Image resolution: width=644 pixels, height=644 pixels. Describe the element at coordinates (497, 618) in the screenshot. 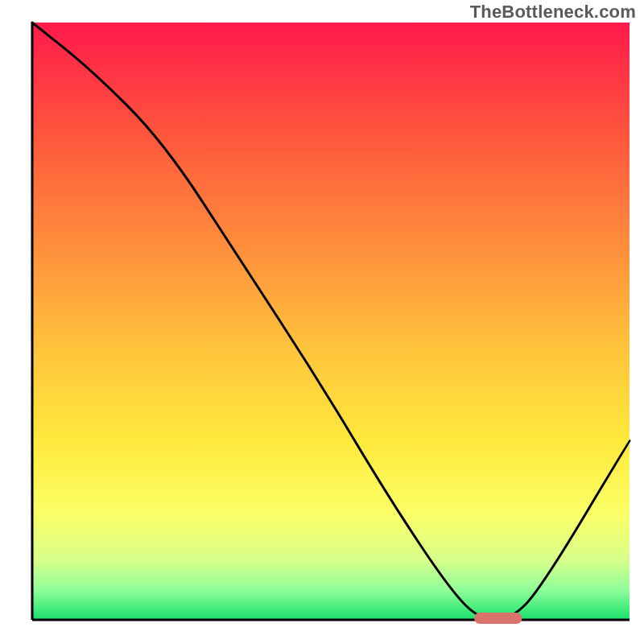

I see `optimal-range-marker` at that location.